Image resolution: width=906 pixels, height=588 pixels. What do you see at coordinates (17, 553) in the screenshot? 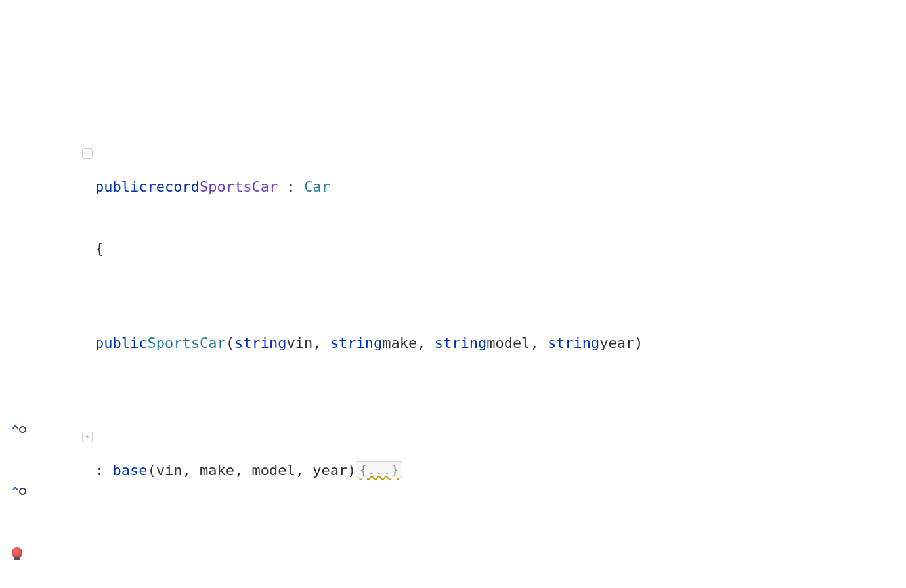
I see `lightbulb-icon` at bounding box center [17, 553].